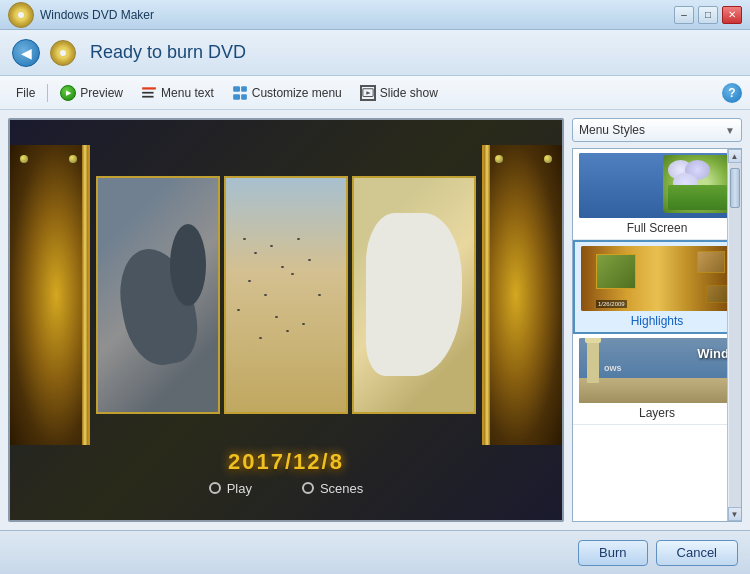  I want to click on style-item-fullscreen: Full Screen, so click(657, 194).